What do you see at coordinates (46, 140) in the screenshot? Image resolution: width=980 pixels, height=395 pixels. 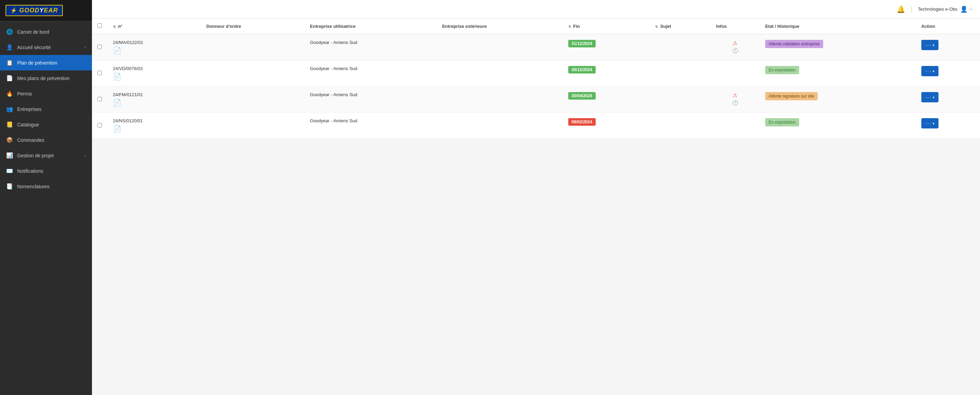 I see `sidebar-item-commandes: 📦 Commandes` at bounding box center [46, 140].